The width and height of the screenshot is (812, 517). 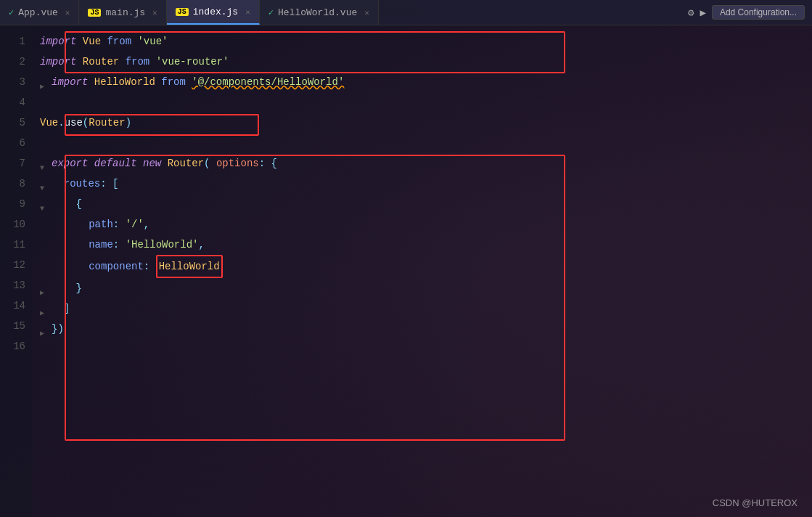 What do you see at coordinates (422, 329) in the screenshot?
I see `code-line-15: ▶ })` at bounding box center [422, 329].